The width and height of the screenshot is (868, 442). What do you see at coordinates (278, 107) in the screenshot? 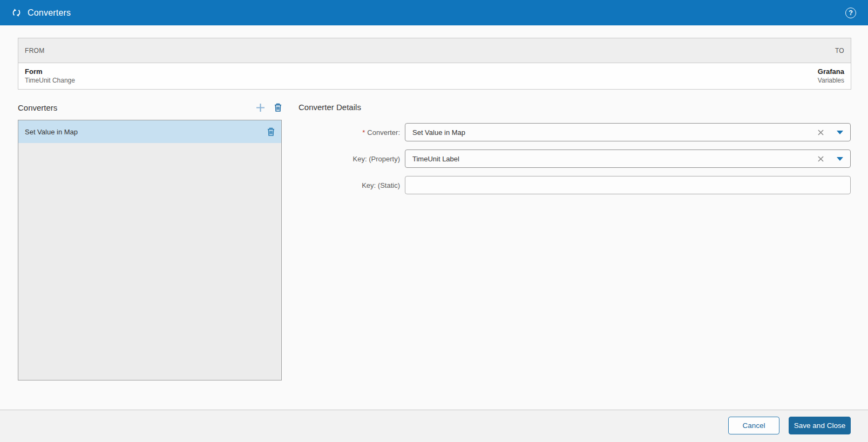
I see `trash-icon` at bounding box center [278, 107].